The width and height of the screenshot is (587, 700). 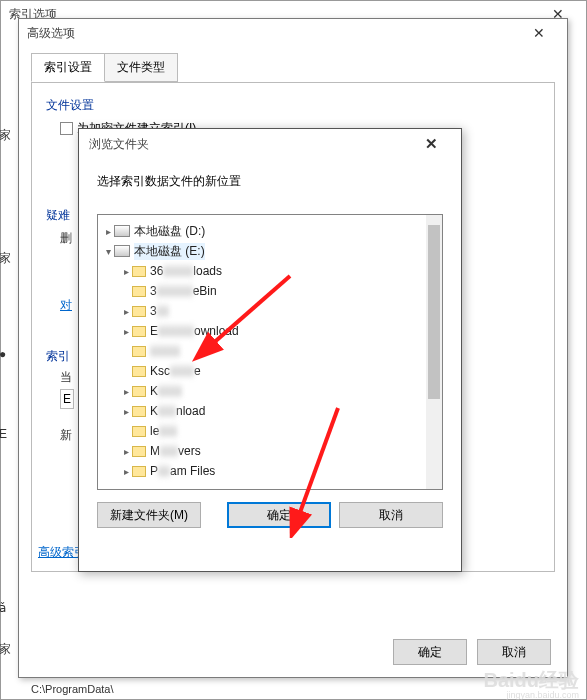 What do you see at coordinates (434, 312) in the screenshot?
I see `scrollbar-thumb` at bounding box center [434, 312].